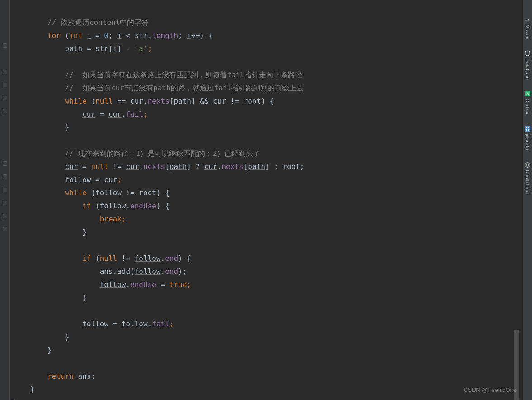  What do you see at coordinates (527, 129) in the screenshot?
I see `jclasslib-icon` at bounding box center [527, 129].